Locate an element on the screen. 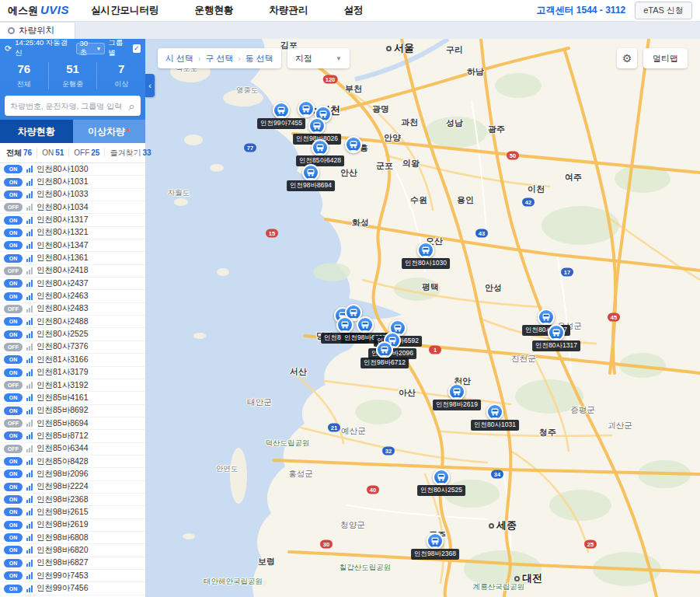 The width and height of the screenshot is (700, 597). etas-request-button: eTAS 신청 is located at coordinates (663, 11).